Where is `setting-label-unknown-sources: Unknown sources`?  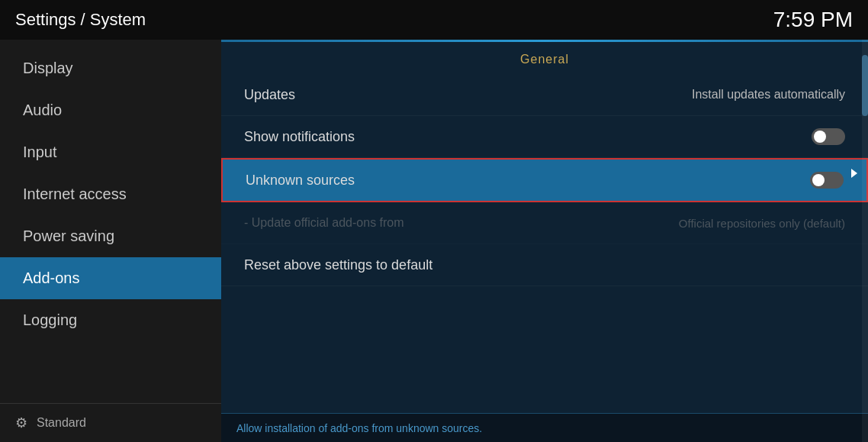
setting-label-unknown-sources: Unknown sources is located at coordinates (301, 180).